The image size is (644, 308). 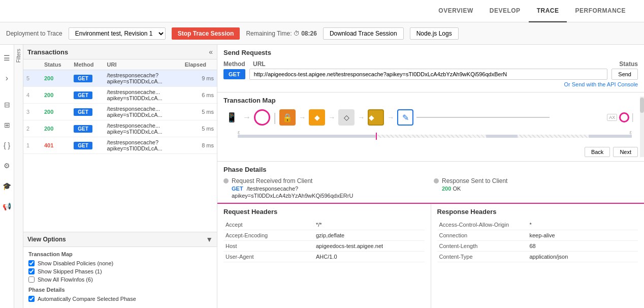 What do you see at coordinates (505, 11) in the screenshot?
I see `nav-develop: DEVELOP` at bounding box center [505, 11].